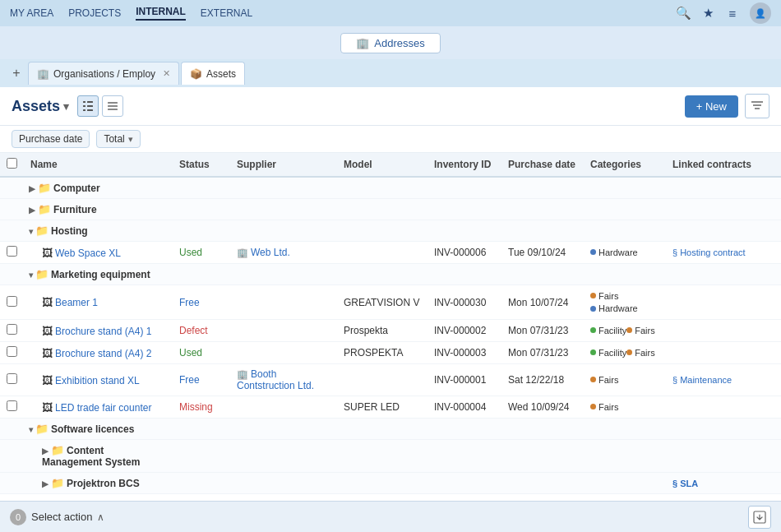  Describe the element at coordinates (88, 106) in the screenshot. I see `tree-view-button` at that location.